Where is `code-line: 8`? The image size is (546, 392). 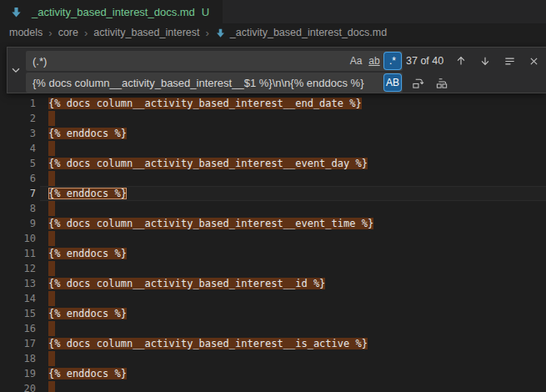
code-line: 8 is located at coordinates (273, 209).